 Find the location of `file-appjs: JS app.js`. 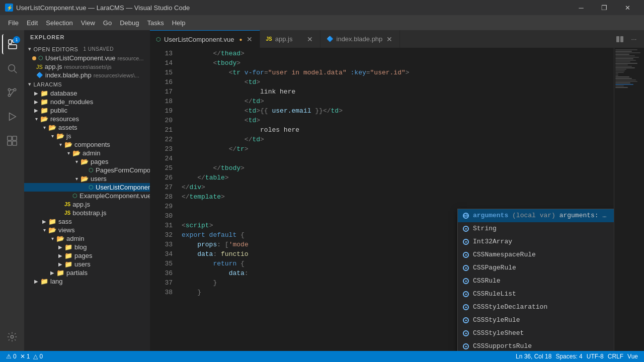

file-appjs: JS app.js is located at coordinates (87, 204).